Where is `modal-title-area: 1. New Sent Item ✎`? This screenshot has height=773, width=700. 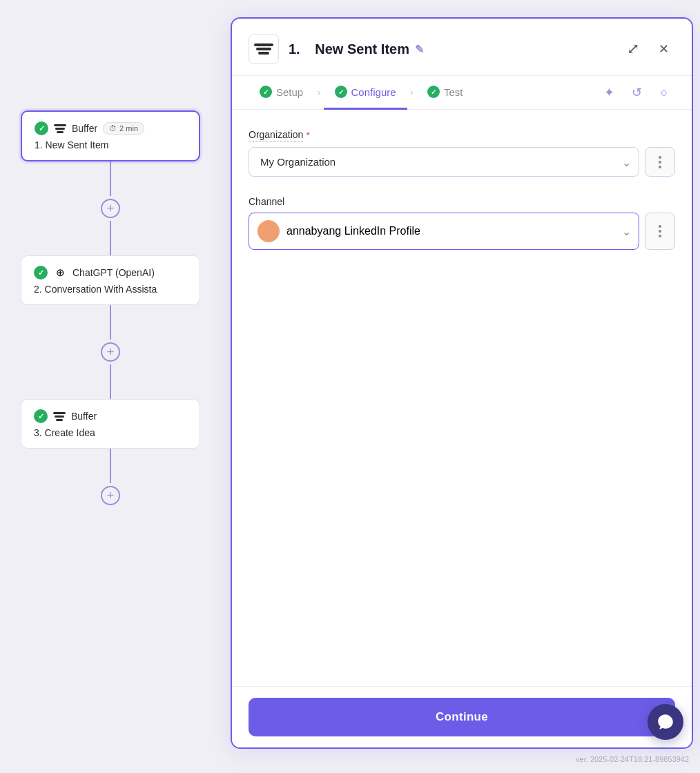 modal-title-area: 1. New Sent Item ✎ is located at coordinates (450, 50).